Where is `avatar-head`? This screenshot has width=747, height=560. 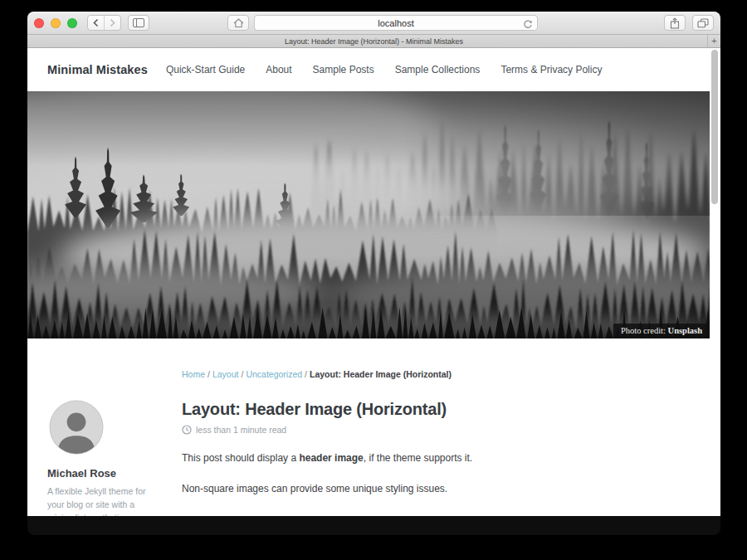 avatar-head is located at coordinates (76, 421).